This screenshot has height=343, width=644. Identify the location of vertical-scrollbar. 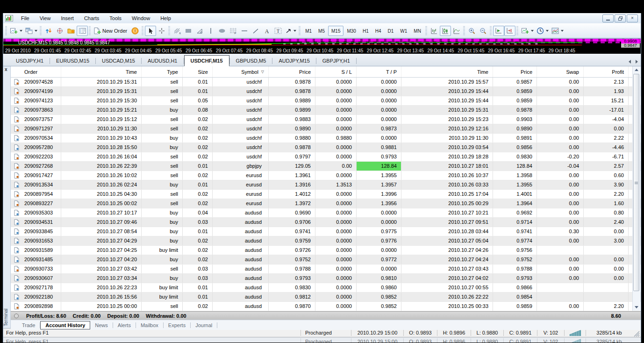
(637, 189).